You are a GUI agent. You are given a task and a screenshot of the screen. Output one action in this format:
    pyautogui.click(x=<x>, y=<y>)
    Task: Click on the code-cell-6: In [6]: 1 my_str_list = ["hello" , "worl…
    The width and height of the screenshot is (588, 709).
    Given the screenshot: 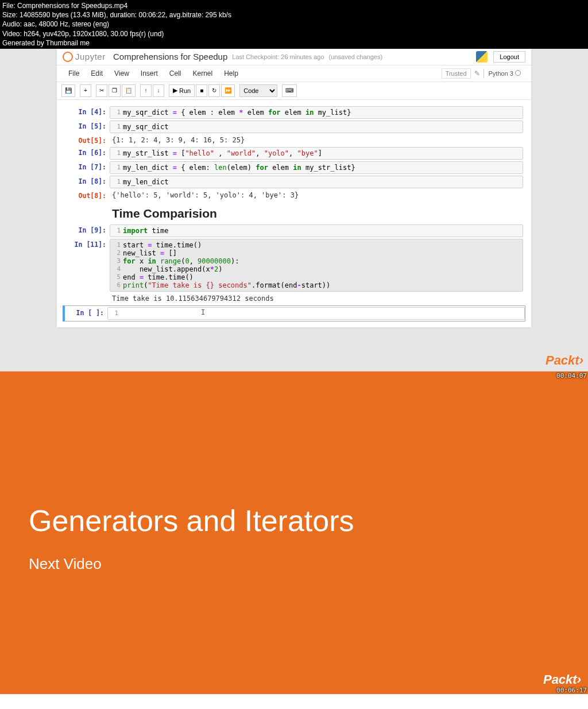 What is the action you would take?
    pyautogui.click(x=294, y=153)
    